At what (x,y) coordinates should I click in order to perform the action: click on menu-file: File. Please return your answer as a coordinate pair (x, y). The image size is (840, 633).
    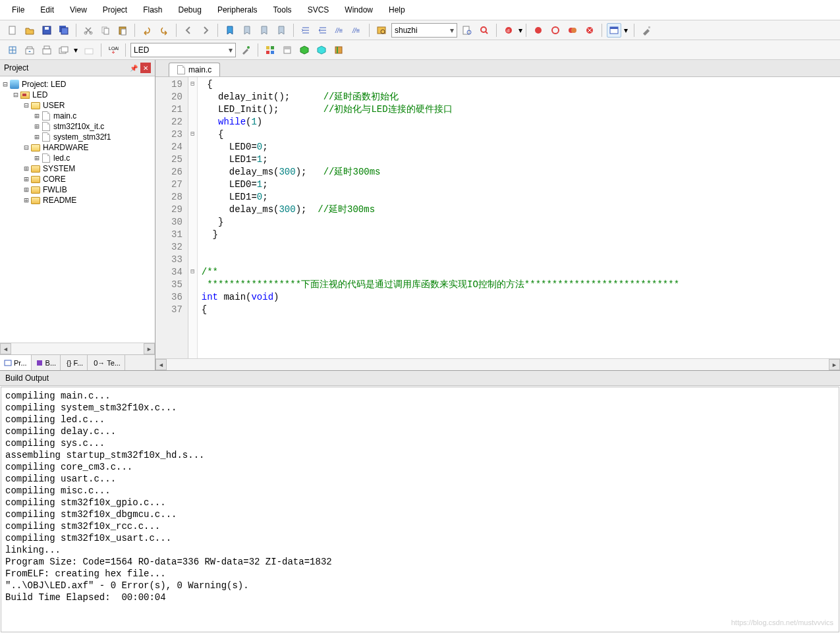
    Looking at the image, I should click on (18, 10).